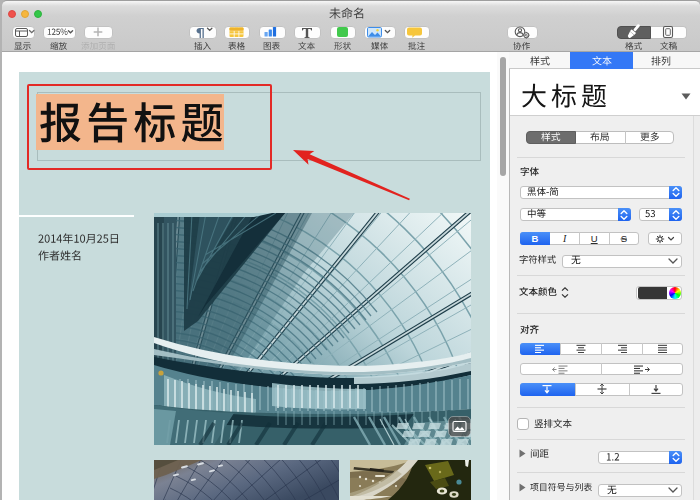 The image size is (700, 500). I want to click on svg-text: B, so click(536, 238).